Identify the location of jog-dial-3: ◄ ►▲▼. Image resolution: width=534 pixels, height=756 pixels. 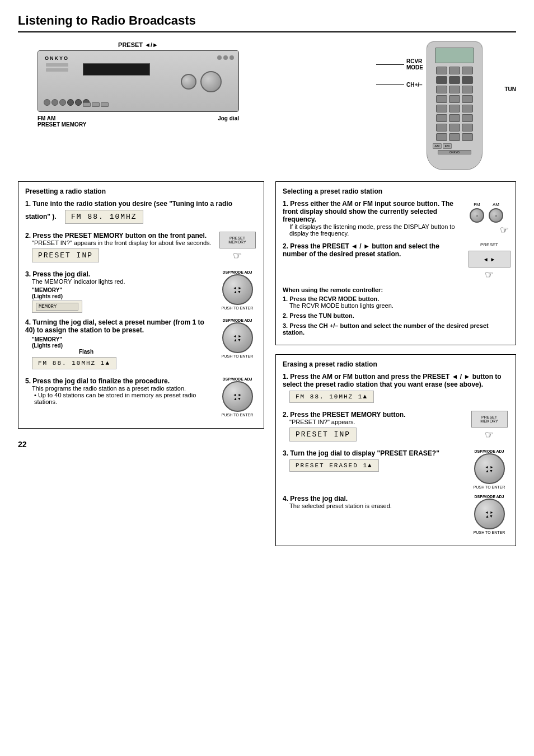
(237, 290).